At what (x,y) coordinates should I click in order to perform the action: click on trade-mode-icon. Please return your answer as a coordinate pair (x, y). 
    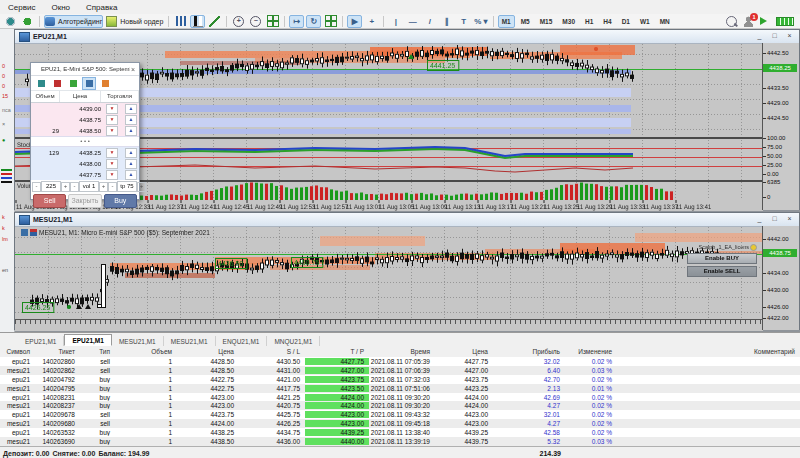
    Looking at the image, I should click on (105, 84).